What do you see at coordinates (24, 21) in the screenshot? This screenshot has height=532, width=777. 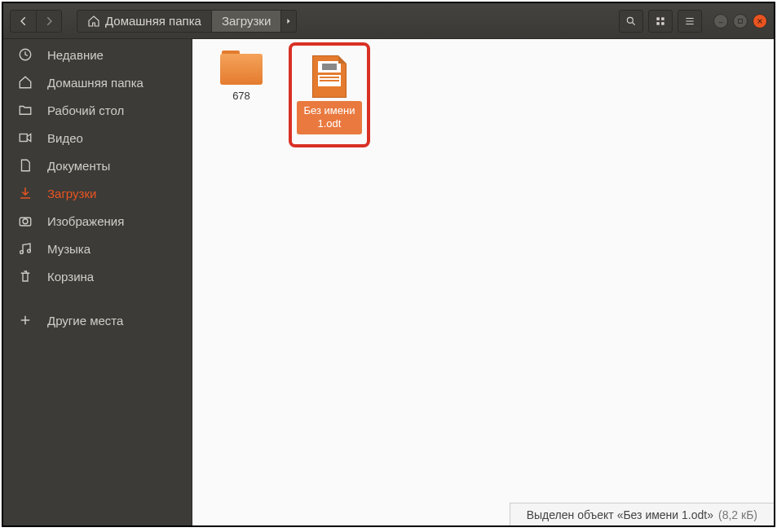 I see `chevron-left-icon` at bounding box center [24, 21].